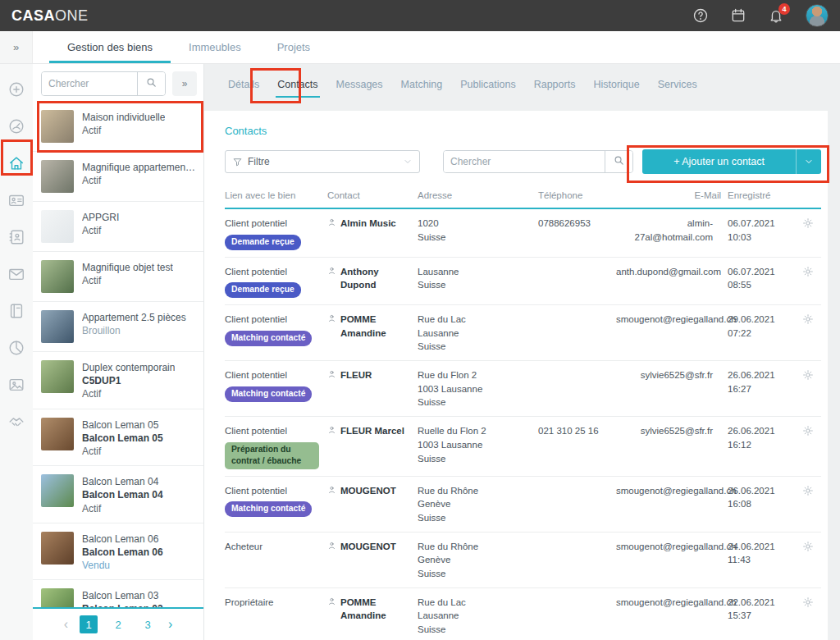 The height and width of the screenshot is (640, 840). Describe the element at coordinates (89, 624) in the screenshot. I see `pagination-page-1: 1` at that location.